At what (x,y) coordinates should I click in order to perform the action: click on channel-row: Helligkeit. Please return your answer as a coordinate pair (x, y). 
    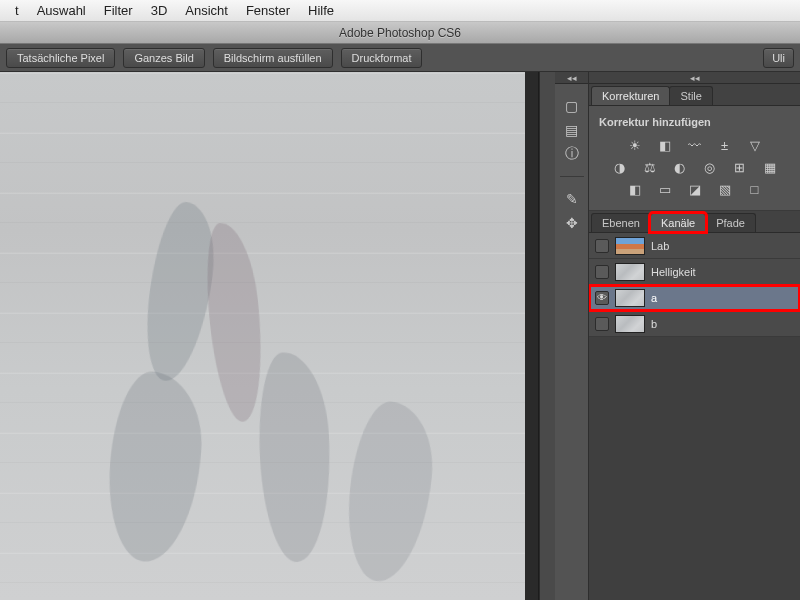
    Looking at the image, I should click on (694, 272).